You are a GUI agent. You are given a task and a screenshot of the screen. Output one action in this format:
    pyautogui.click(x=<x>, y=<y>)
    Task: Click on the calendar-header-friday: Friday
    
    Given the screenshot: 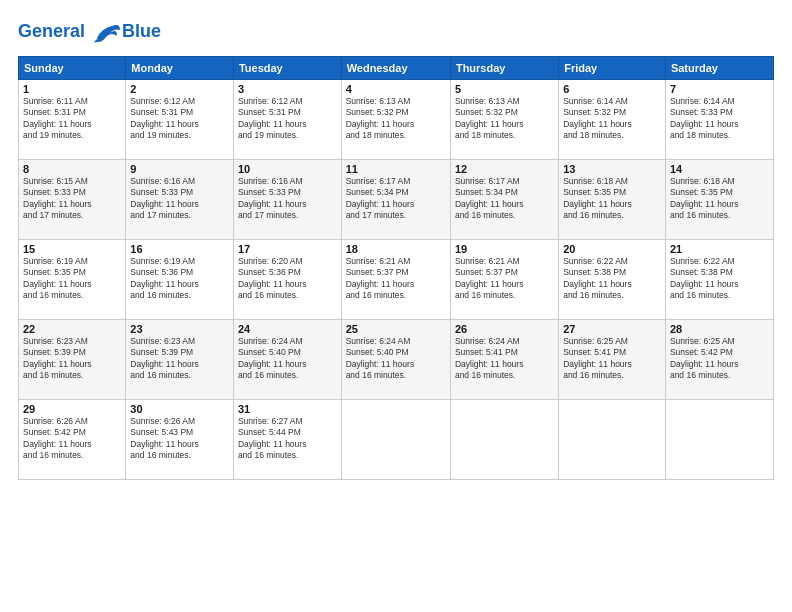 What is the action you would take?
    pyautogui.click(x=612, y=68)
    